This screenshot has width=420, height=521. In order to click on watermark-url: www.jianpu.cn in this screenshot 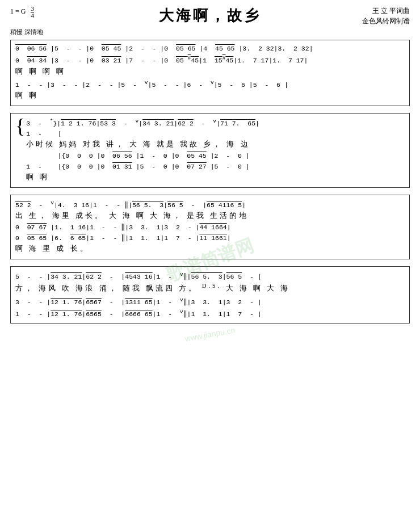, I will do `click(210, 334)`.